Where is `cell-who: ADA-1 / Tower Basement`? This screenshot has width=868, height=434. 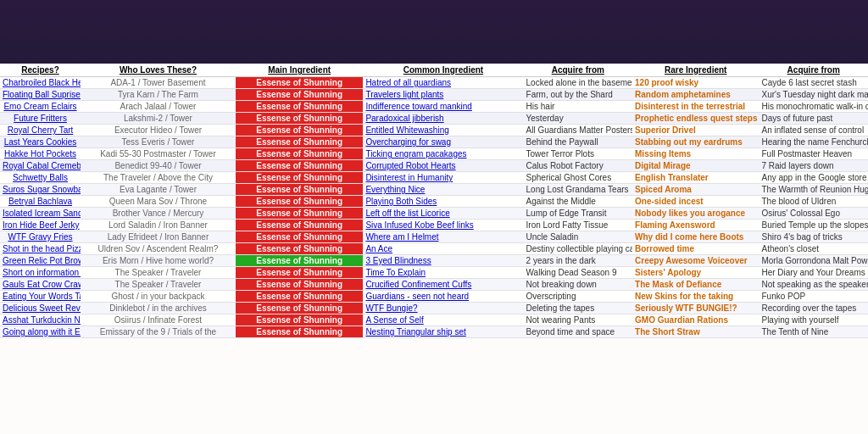
cell-who: ADA-1 / Tower Basement is located at coordinates (158, 83).